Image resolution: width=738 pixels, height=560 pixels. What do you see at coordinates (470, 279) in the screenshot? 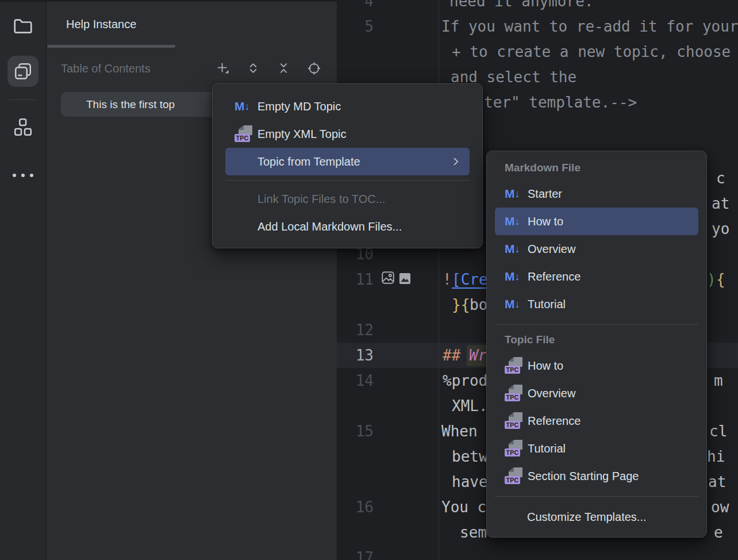
I see `code-link: [Cre` at bounding box center [470, 279].